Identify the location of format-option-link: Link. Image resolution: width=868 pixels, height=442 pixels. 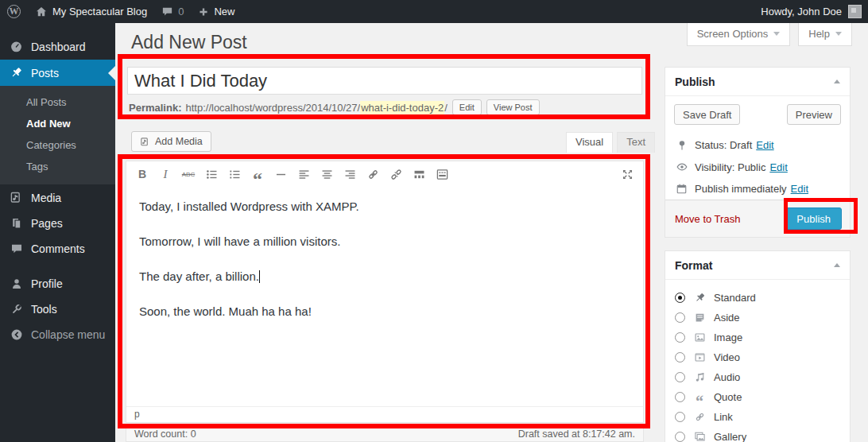
(758, 417).